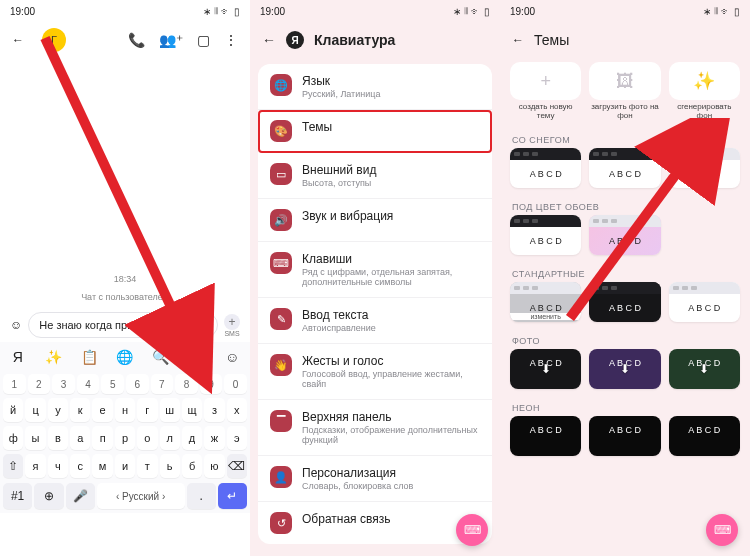  What do you see at coordinates (161, 357) in the screenshot?
I see `kb-search-icon: 🔍` at bounding box center [161, 357].